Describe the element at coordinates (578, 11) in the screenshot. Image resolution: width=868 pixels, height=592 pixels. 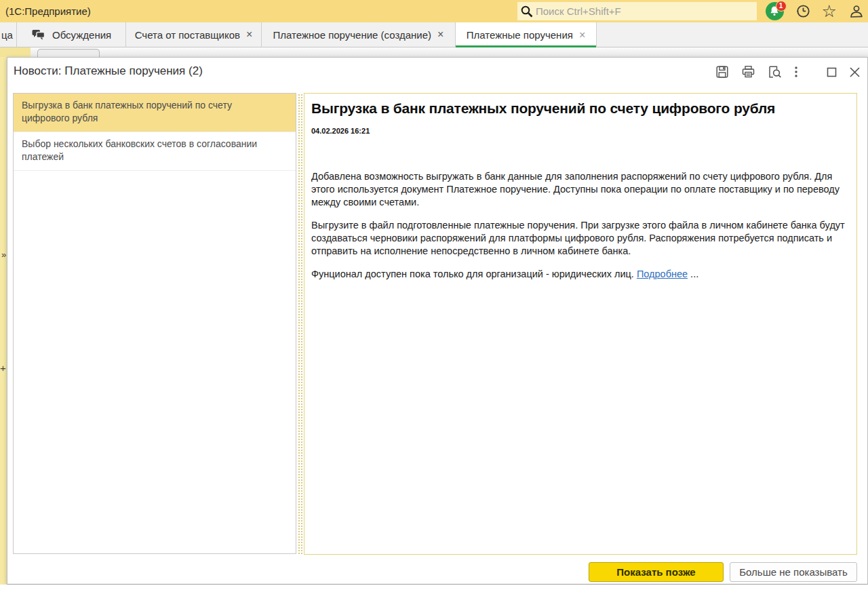
I see `search-placeholder: Поиск Ctrl+Shift+F` at that location.